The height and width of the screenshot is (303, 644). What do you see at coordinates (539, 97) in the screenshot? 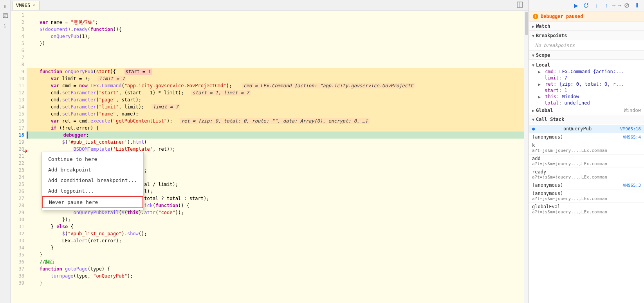
I see `this-expand-icon: ▶` at bounding box center [539, 97].